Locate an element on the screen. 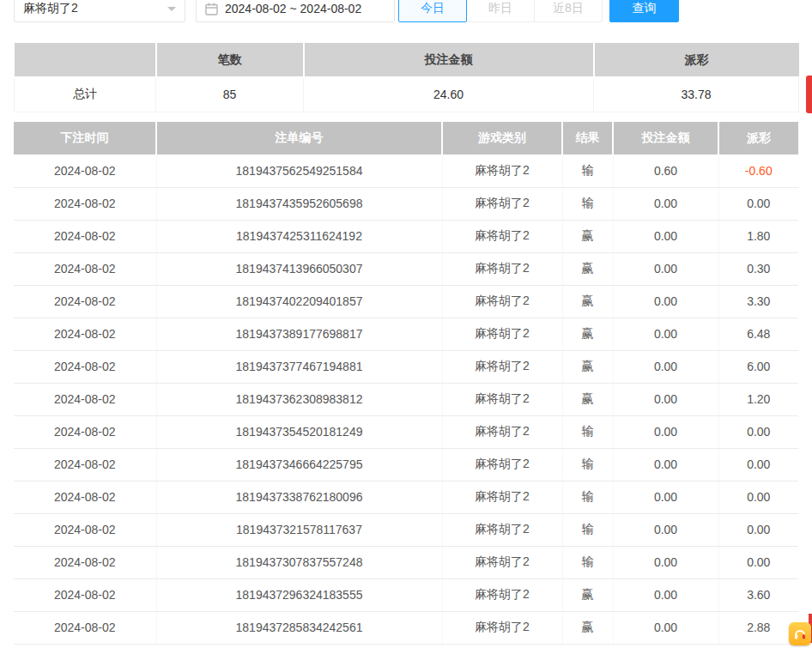 This screenshot has height=648, width=812. game-select-value: 麻将胡了2 is located at coordinates (51, 9).